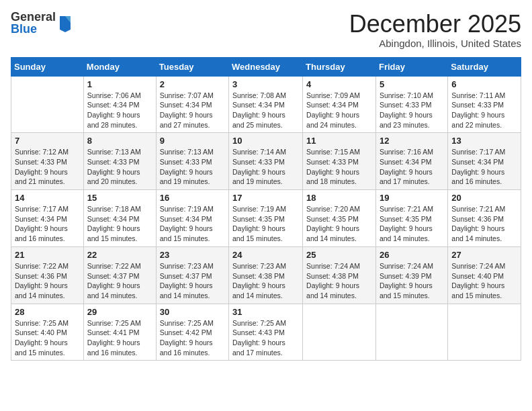 This screenshot has width=532, height=411. Describe the element at coordinates (120, 332) in the screenshot. I see `calendar-cell: 29Sunrise: 7:25 AMSunset: 4:41 PMDayligh…` at that location.